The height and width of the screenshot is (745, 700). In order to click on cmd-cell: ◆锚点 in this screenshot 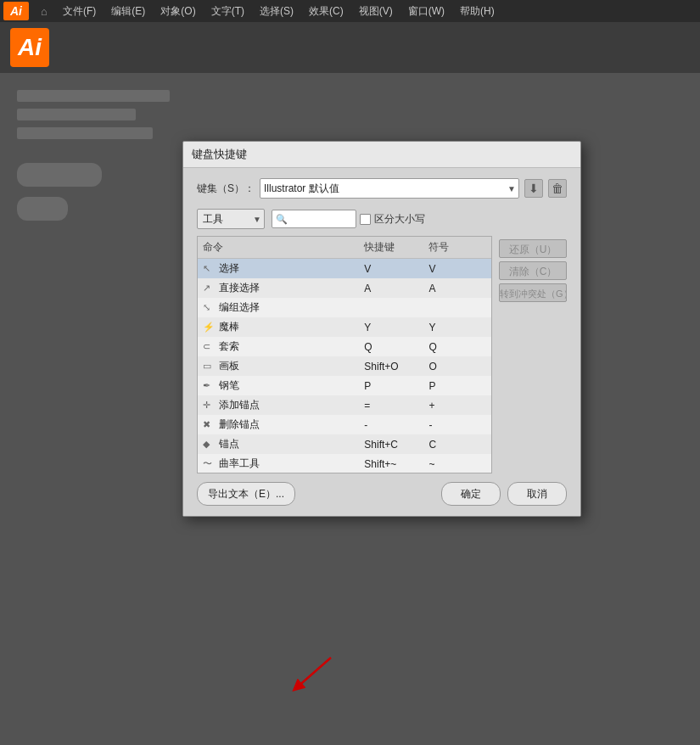, I will do `click(278, 445)`.